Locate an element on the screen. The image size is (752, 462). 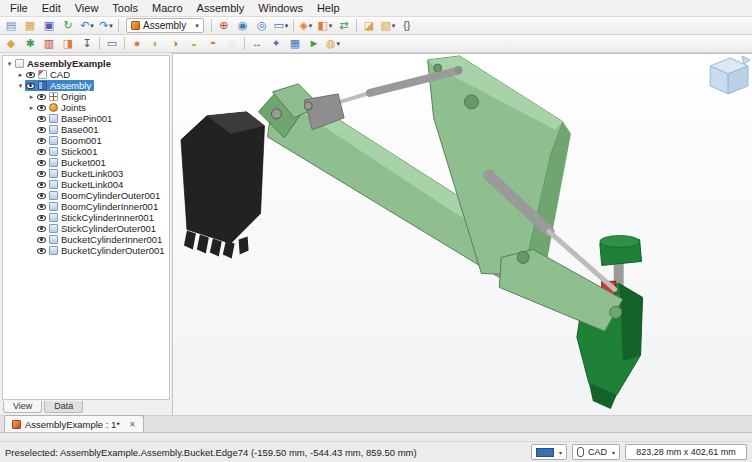
tree-item-content: BucketCylinderInner001 is located at coordinates (100, 240).